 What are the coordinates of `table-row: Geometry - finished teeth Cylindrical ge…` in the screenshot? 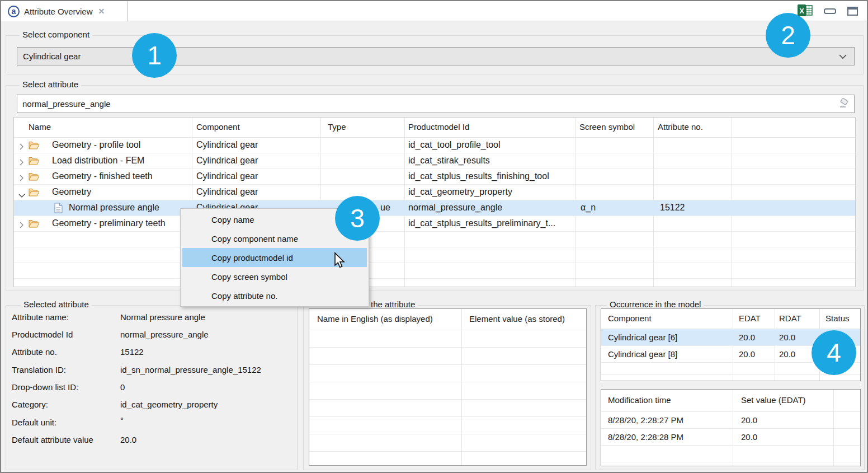 It's located at (435, 177).